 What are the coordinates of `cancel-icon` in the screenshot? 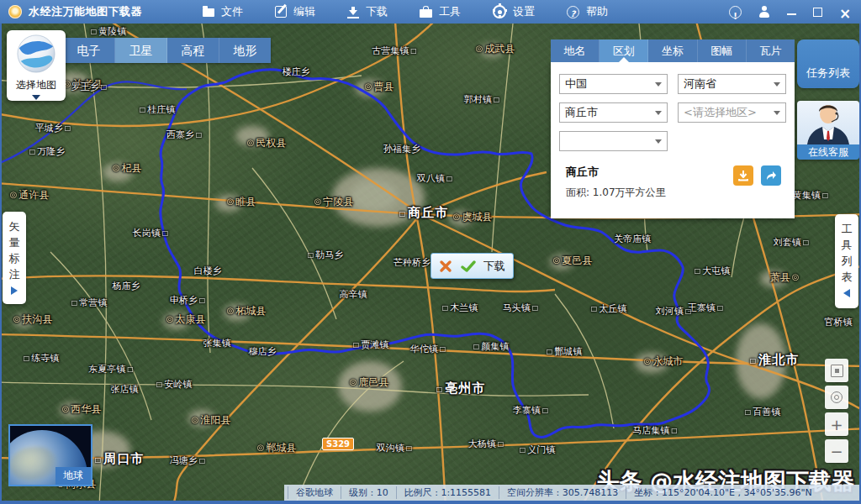 It's located at (446, 266).